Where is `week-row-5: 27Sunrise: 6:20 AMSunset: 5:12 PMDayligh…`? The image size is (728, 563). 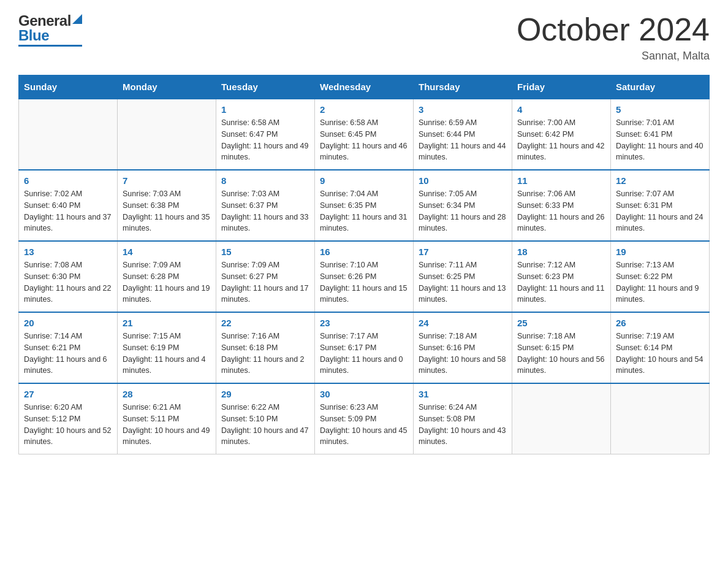
week-row-5: 27Sunrise: 6:20 AMSunset: 5:12 PMDayligh… is located at coordinates (364, 419).